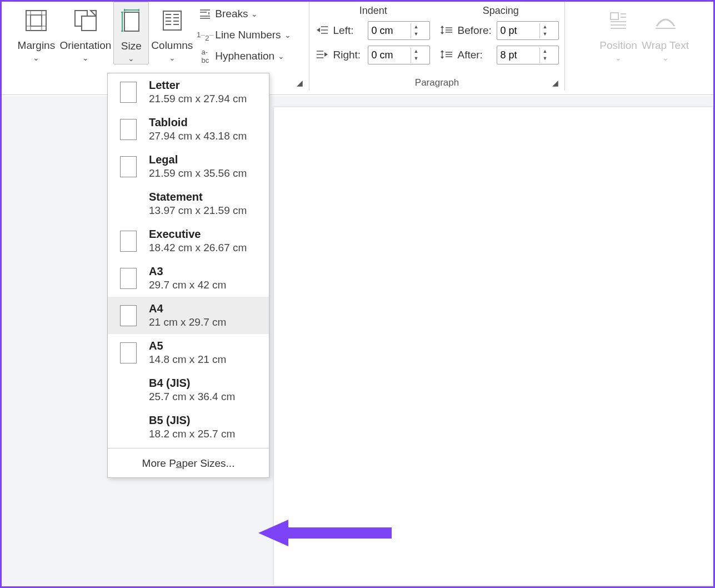 The image size is (715, 588). I want to click on indent-right-icon, so click(323, 55).